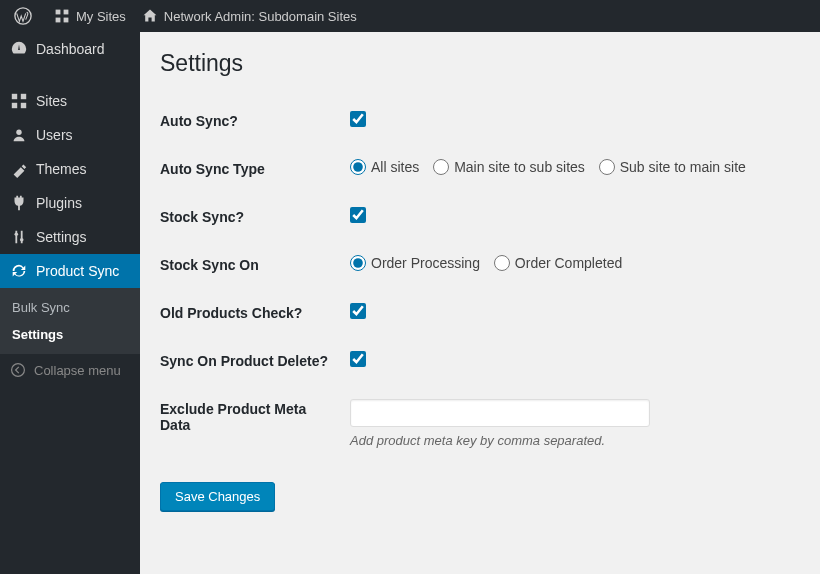  Describe the element at coordinates (70, 203) in the screenshot. I see `menu-plugins: Plugins` at that location.